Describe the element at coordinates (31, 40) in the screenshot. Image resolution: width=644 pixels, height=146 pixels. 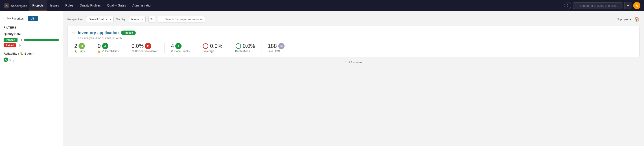
I see `passed-filter-row: Passed 1` at that location.